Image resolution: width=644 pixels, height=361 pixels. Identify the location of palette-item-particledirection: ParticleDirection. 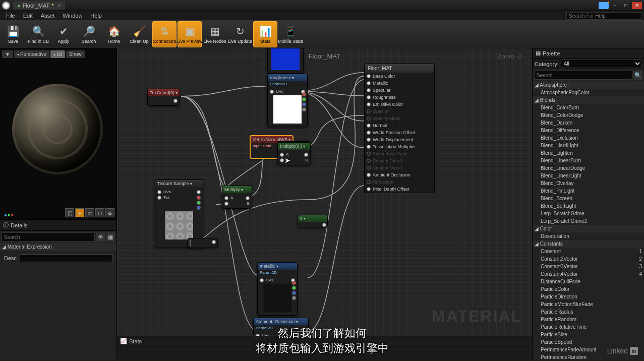
(588, 296).